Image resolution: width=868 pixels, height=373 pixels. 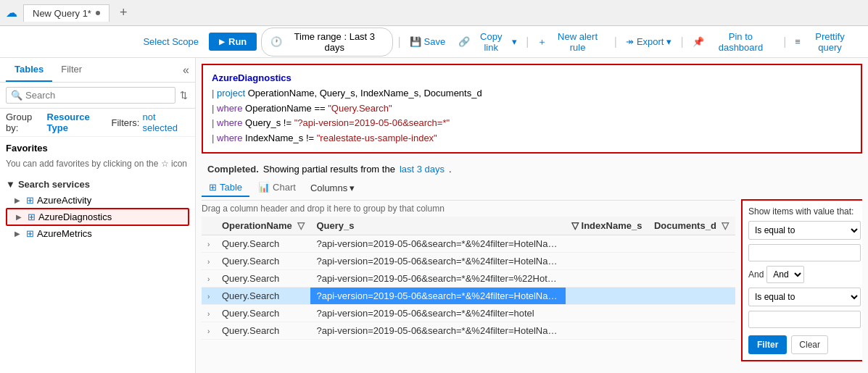 I want to click on chart-tab-icon: 📊, so click(x=264, y=187).